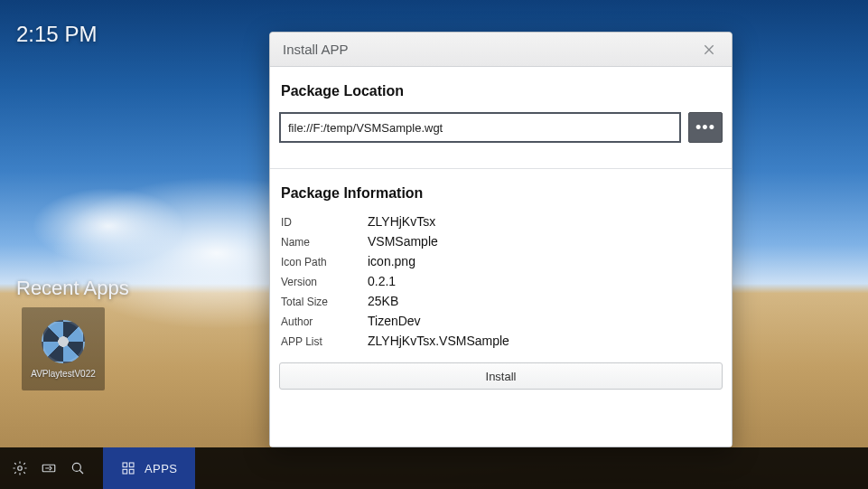  I want to click on info-label-totalsize: Total Size, so click(324, 302).